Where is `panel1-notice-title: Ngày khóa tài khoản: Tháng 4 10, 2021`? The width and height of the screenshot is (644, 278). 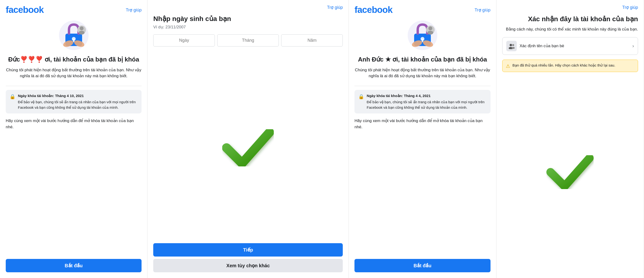
panel1-notice-title: Ngày khóa tài khoản: Tháng 4 10, 2021 is located at coordinates (78, 96).